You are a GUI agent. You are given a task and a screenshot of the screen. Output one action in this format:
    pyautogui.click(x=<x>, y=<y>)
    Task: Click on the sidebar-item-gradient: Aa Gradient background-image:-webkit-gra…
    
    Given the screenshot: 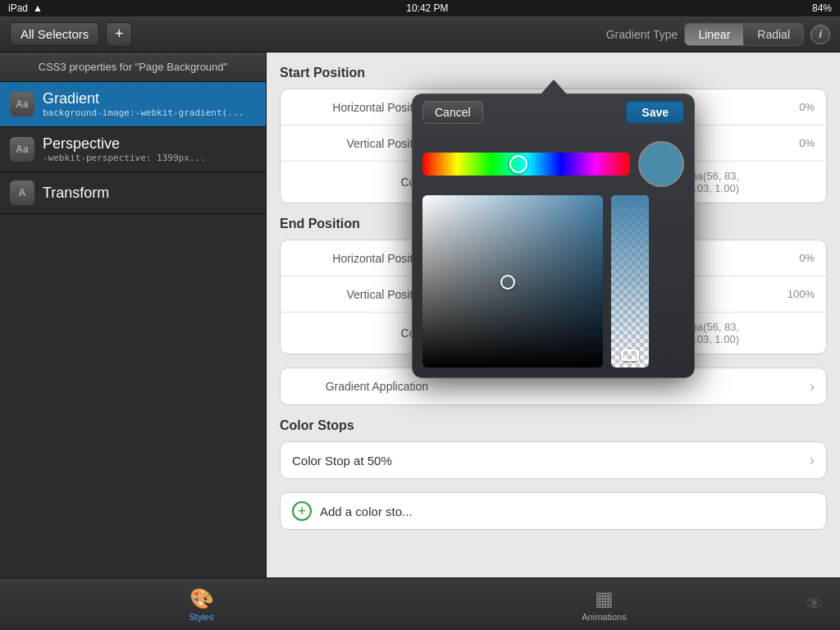 What is the action you would take?
    pyautogui.click(x=133, y=105)
    